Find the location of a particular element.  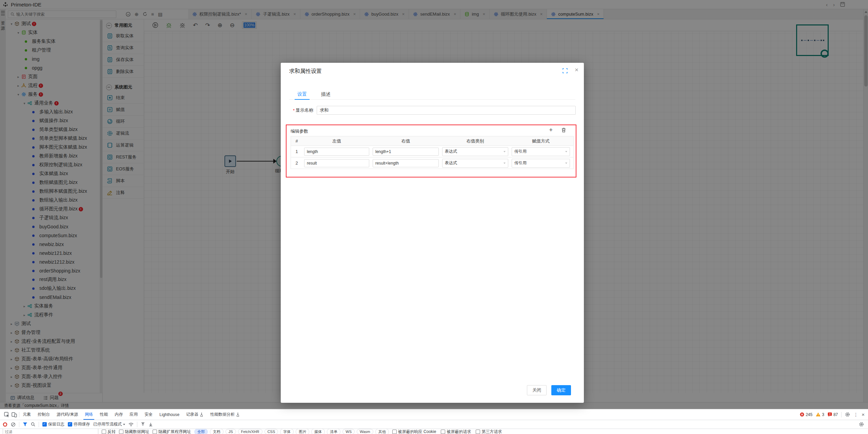

filter-pill-其他: 其他 is located at coordinates (382, 432).